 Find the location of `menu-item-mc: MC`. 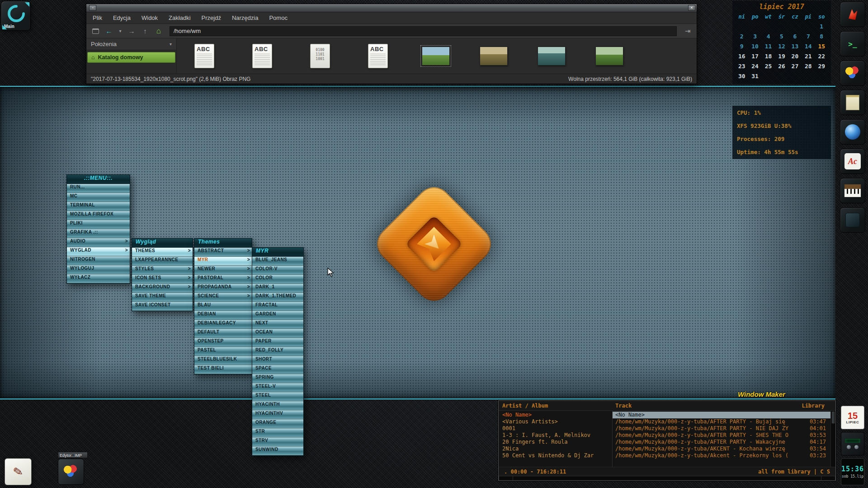

menu-item-mc: MC is located at coordinates (99, 197).